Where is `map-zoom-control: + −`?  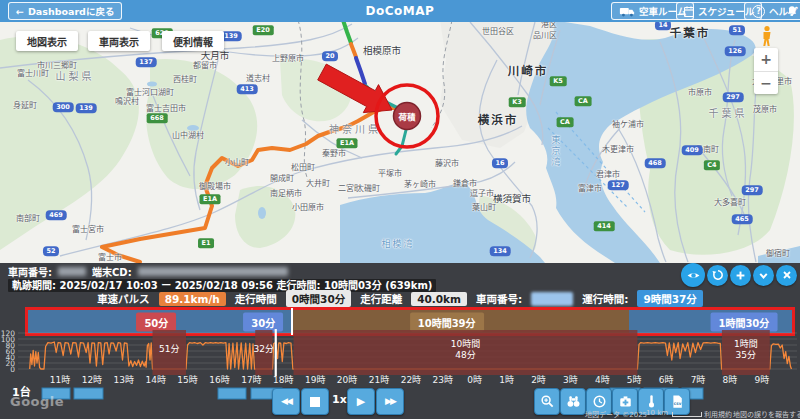 map-zoom-control: + − is located at coordinates (766, 71).